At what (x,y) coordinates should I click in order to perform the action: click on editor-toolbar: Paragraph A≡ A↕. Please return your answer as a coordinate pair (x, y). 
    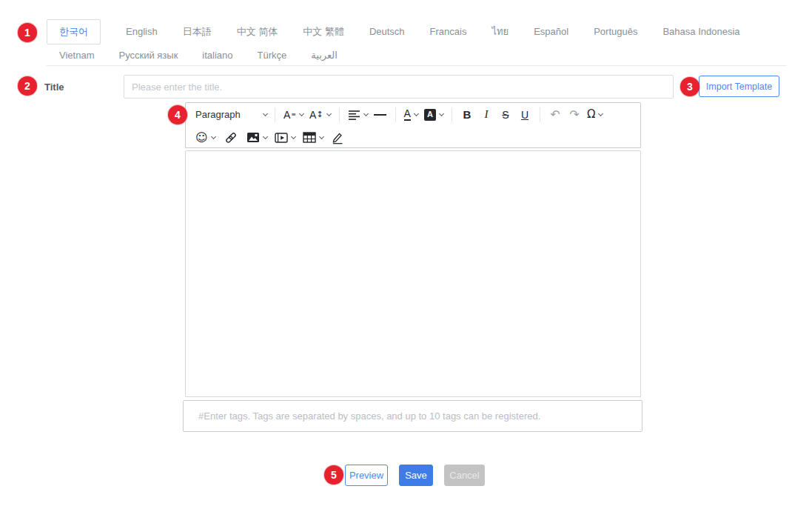
    Looking at the image, I should click on (413, 125).